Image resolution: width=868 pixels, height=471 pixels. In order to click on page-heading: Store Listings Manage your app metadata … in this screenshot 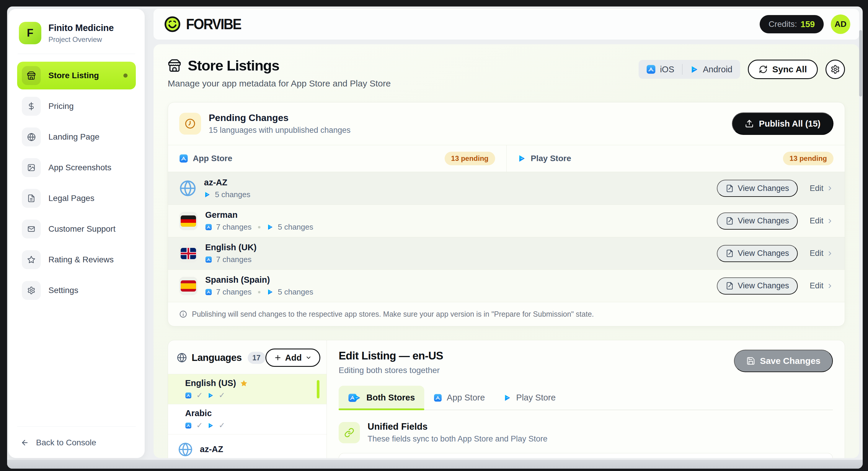, I will do `click(279, 73)`.